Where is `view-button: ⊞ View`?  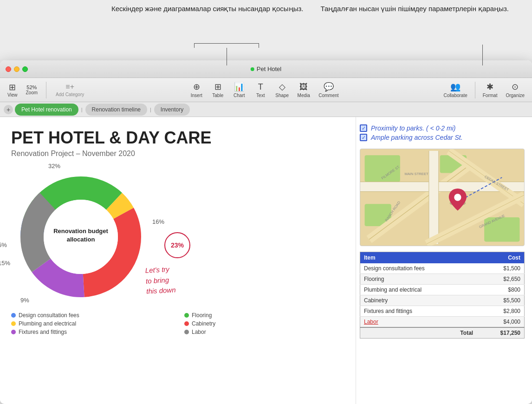
view-button: ⊞ View is located at coordinates (13, 90).